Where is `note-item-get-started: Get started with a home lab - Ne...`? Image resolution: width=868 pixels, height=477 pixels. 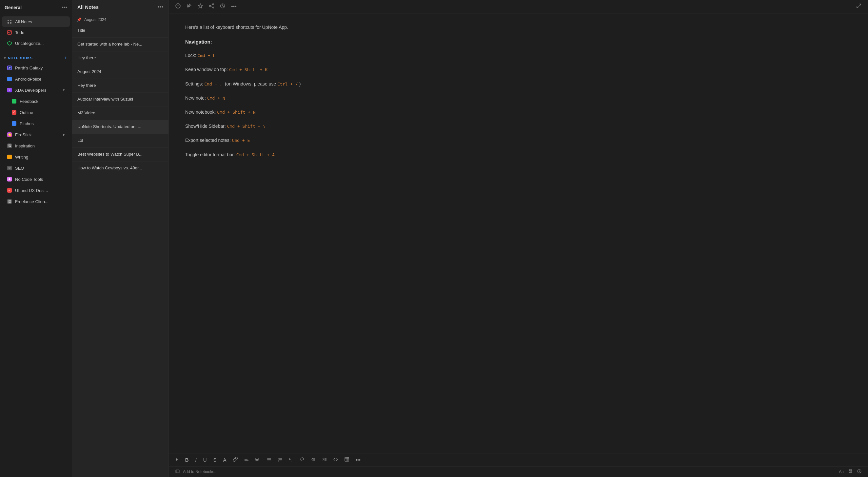
note-item-get-started: Get started with a home lab - Ne... is located at coordinates (120, 44).